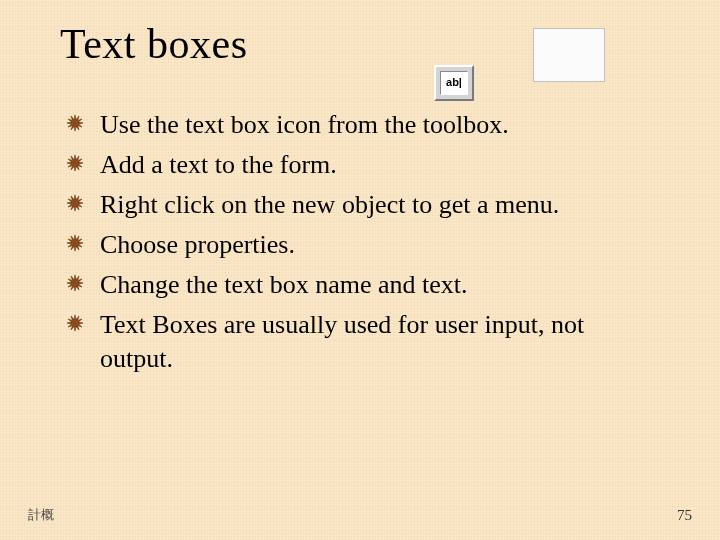 Image resolution: width=720 pixels, height=540 pixels. Describe the element at coordinates (360, 165) in the screenshot. I see `list-item: Add a text to the form.` at that location.